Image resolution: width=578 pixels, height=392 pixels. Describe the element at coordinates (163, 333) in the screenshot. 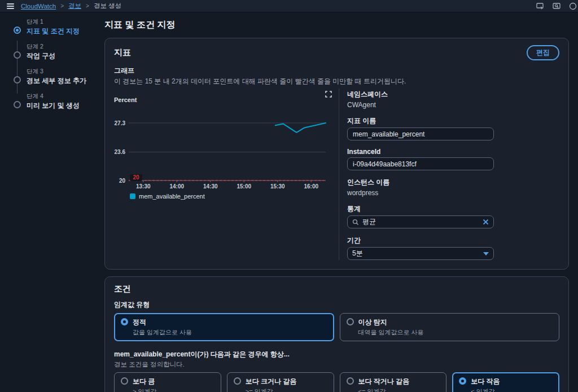

I see `tile-desc: 값을 임계값으로 사용` at that location.